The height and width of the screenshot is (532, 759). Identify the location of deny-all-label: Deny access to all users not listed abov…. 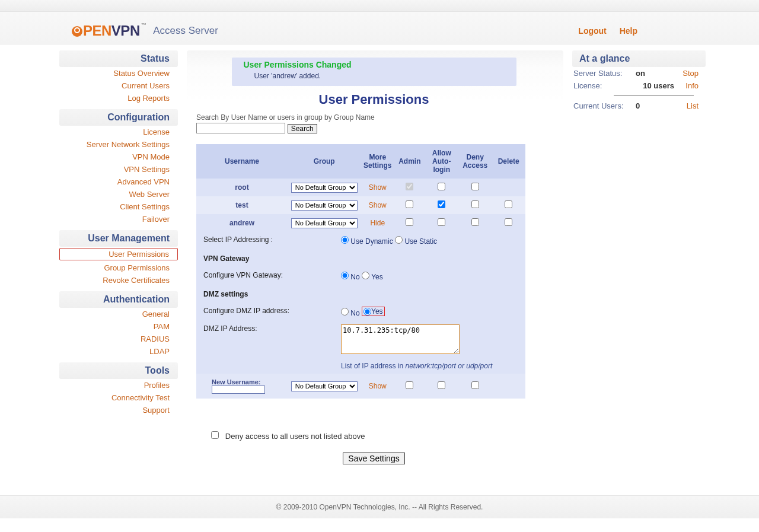
(295, 437).